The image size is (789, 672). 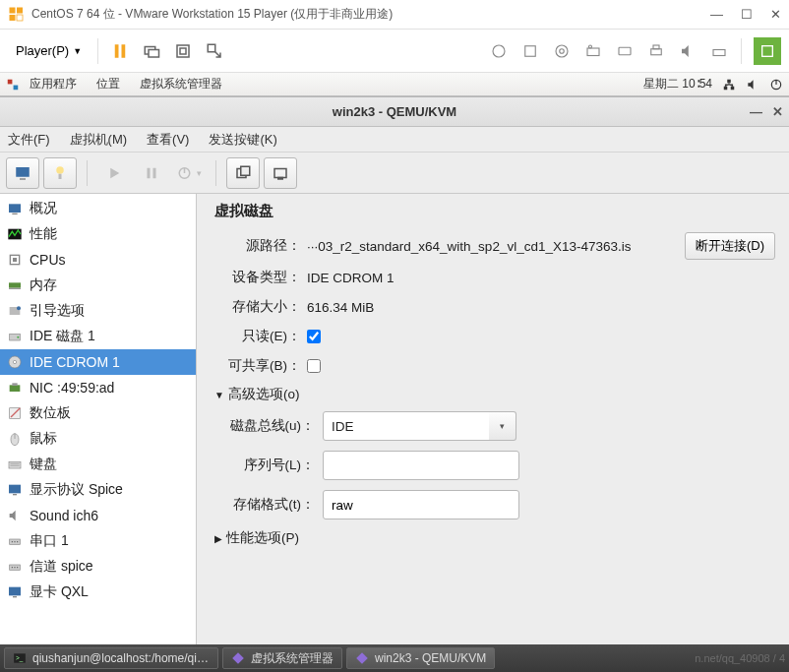 I want to click on source-path-label: 源路径：, so click(x=261, y=246).